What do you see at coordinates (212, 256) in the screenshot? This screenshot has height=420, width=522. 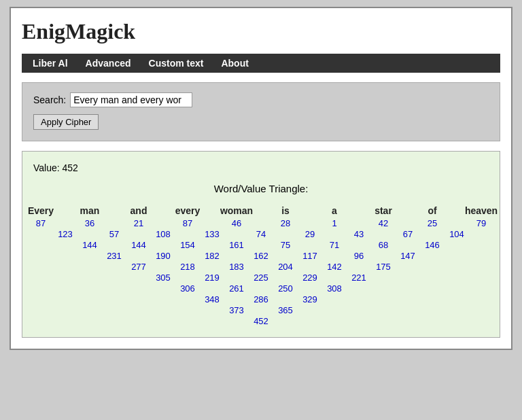 I see `num-link: 182` at bounding box center [212, 256].